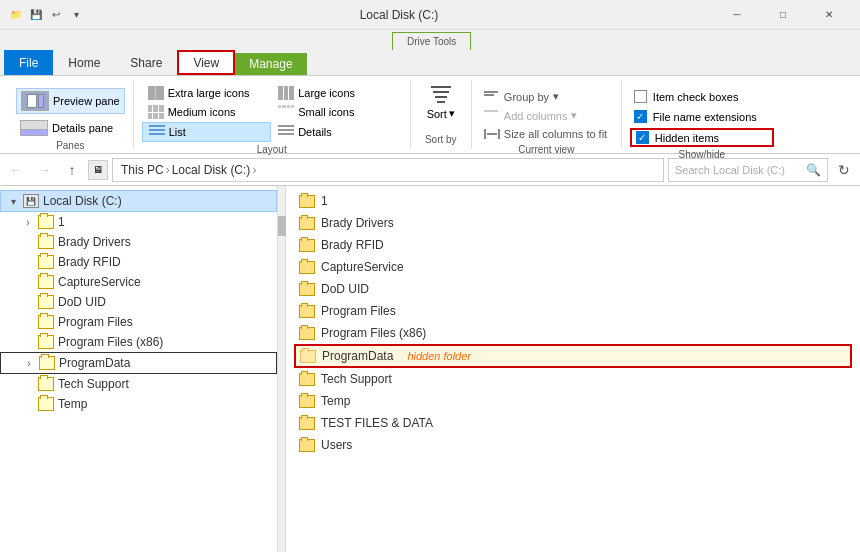  I want to click on search-box: Search Local Disk (C:) 🔍, so click(748, 170).